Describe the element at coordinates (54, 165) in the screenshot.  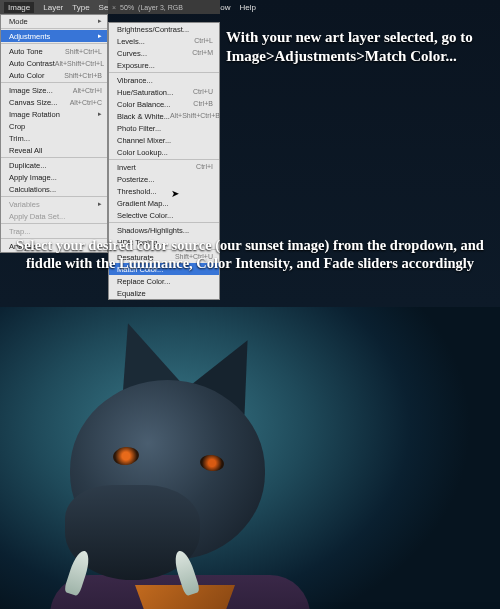
I see `menu-duplicate: Duplicate...` at that location.